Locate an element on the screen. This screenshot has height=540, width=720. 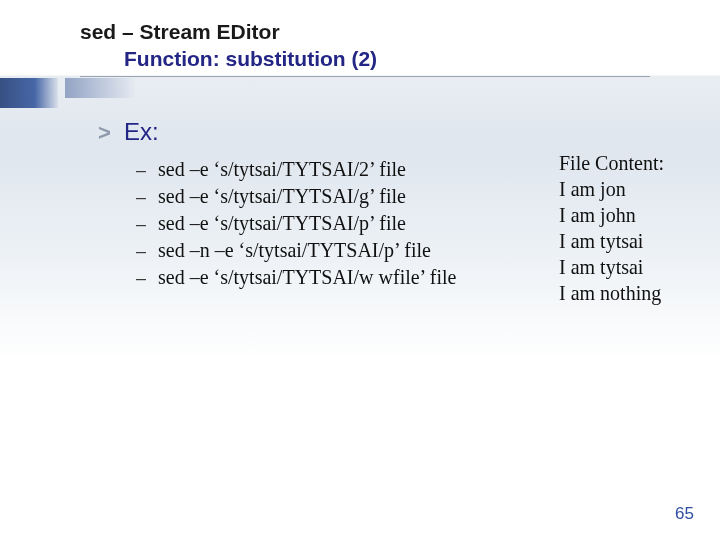
file-content-line: I am jon is located at coordinates (612, 189).